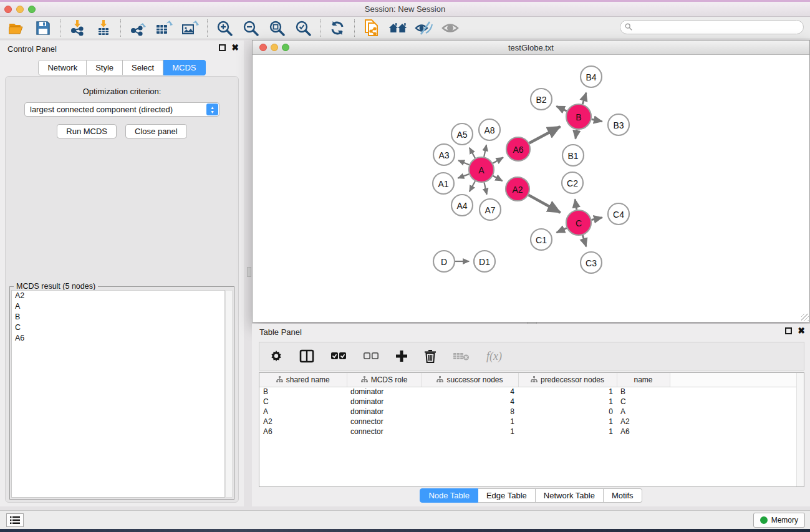 This screenshot has height=532, width=810. What do you see at coordinates (303, 380) in the screenshot?
I see `column-header-shared-name: shared name` at bounding box center [303, 380].